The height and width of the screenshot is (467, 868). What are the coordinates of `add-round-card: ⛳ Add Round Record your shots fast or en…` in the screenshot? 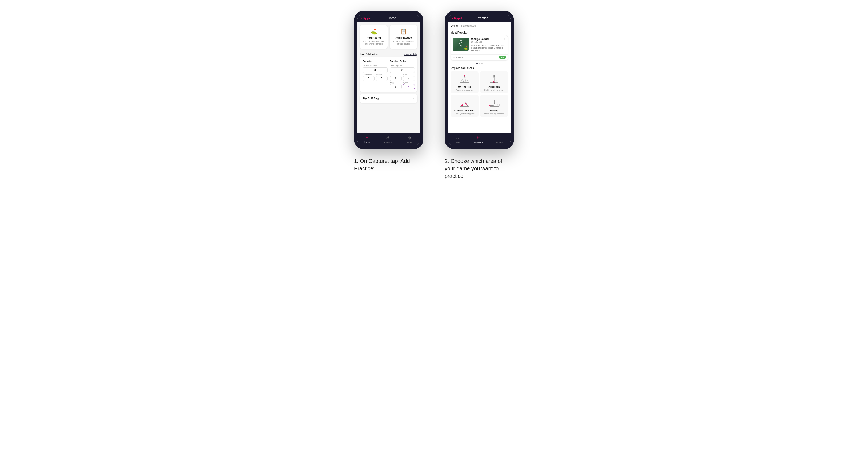 It's located at (374, 37).